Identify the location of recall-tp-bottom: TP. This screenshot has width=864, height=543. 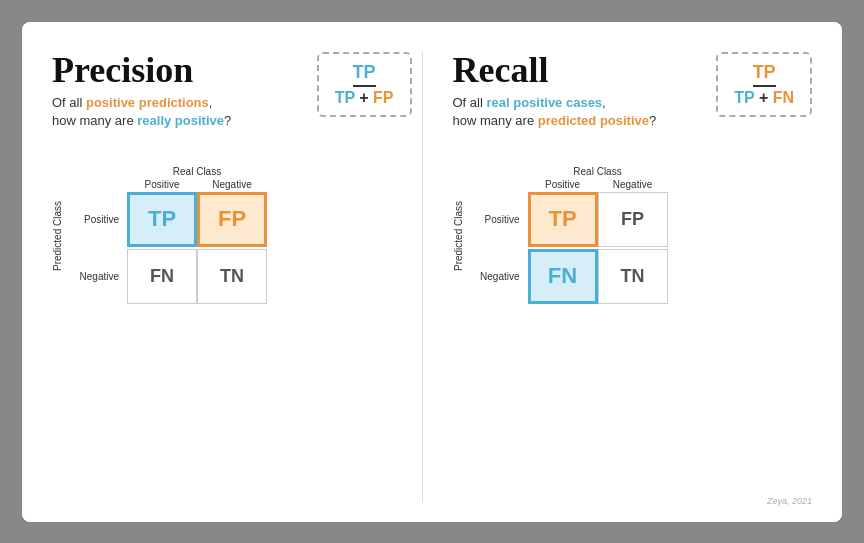
(744, 98).